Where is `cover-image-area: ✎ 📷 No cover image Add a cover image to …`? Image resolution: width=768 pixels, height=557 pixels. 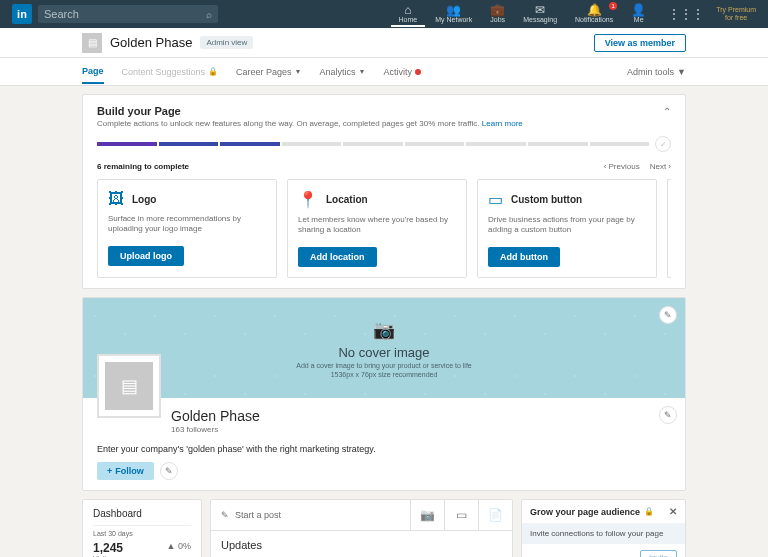
cover-image-area: ✎ 📷 No cover image Add a cover image to … is located at coordinates (384, 348).